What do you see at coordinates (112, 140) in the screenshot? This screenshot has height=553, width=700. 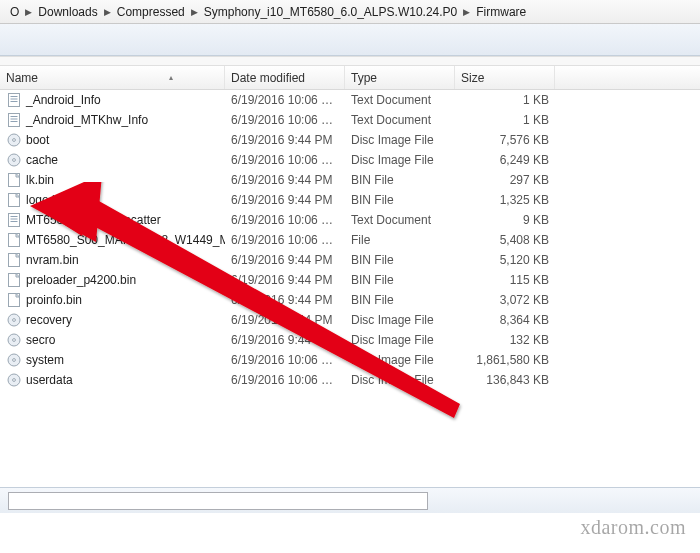 I see `file-name-cell: boot` at bounding box center [112, 140].